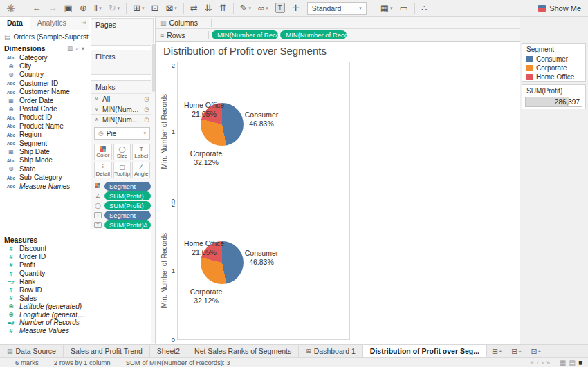  I want to click on sheet-tab: Sheet2, so click(169, 351).